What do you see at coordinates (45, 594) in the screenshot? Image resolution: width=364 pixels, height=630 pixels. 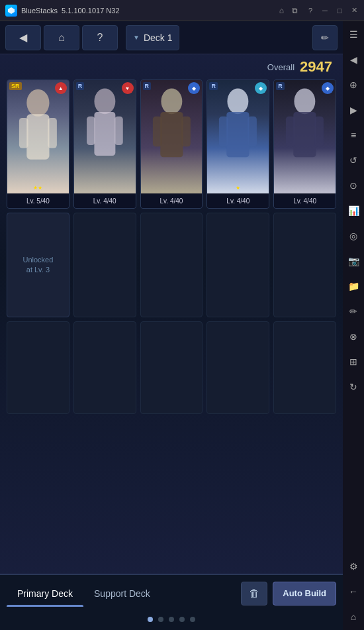 I see `primary-deck-tab: Primary Deck` at bounding box center [45, 594].